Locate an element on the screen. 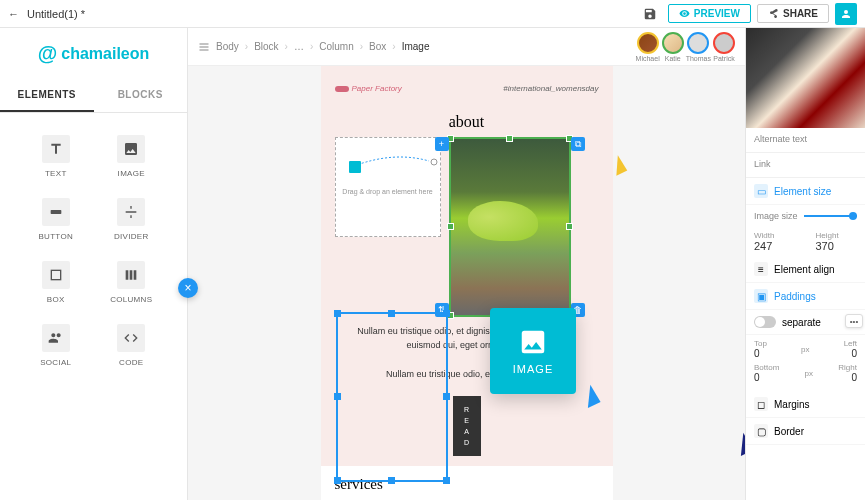 Image resolution: width=865 pixels, height=500 pixels. breadcrumb: Body› Block› …› Column› Box› Image Micha… is located at coordinates (466, 47).